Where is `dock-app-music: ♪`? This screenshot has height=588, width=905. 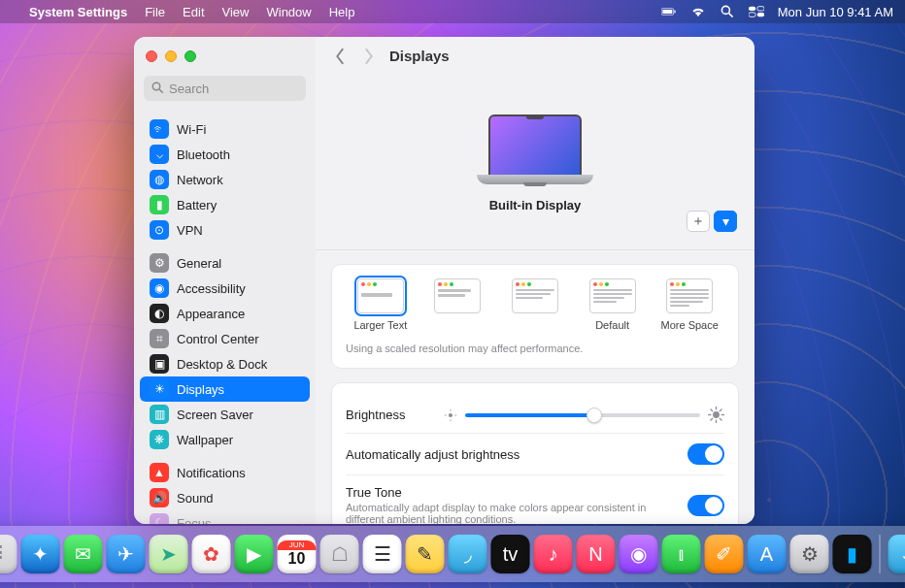 dock-app-music: ♪ is located at coordinates (553, 554).